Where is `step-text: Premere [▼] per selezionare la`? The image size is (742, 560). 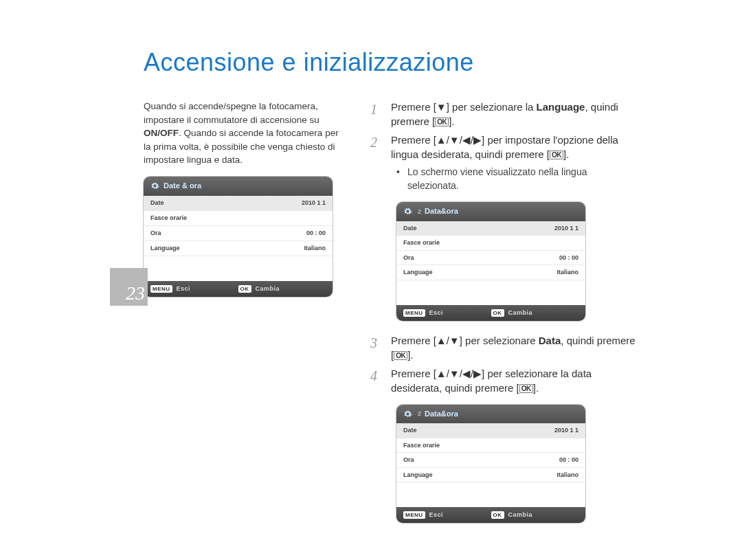 step-text: Premere [▼] per selezionare la is located at coordinates (464, 107).